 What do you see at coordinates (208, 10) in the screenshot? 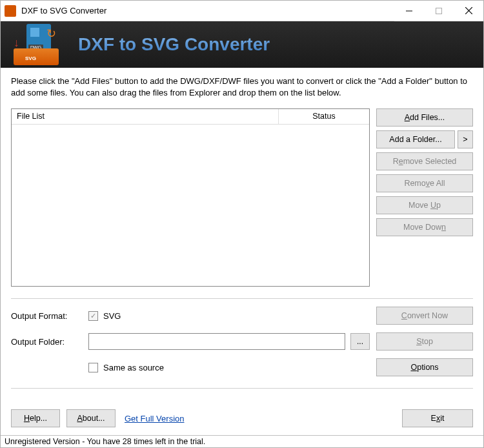
I see `window-title: DXF to SVG Converter` at bounding box center [208, 10].